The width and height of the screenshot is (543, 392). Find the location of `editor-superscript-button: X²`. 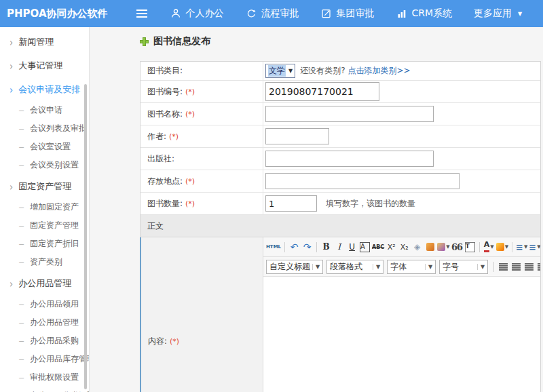

editor-superscript-button: X² is located at coordinates (391, 247).